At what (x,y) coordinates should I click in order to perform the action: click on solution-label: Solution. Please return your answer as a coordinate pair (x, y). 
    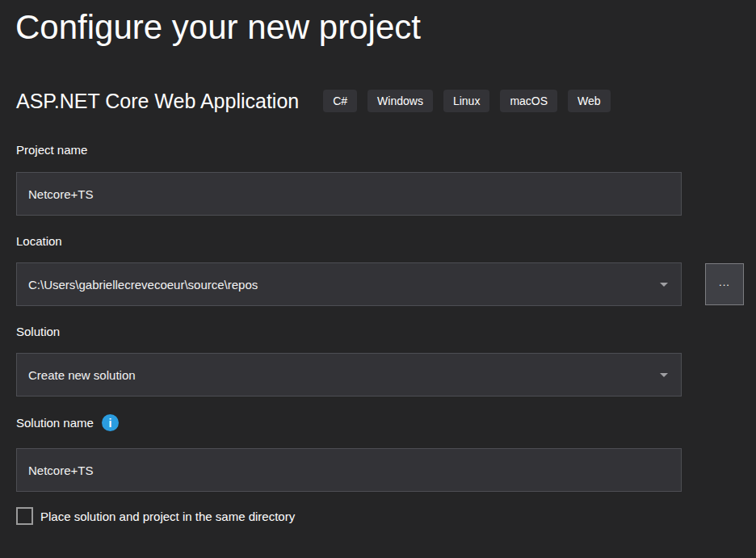
    Looking at the image, I should click on (38, 331).